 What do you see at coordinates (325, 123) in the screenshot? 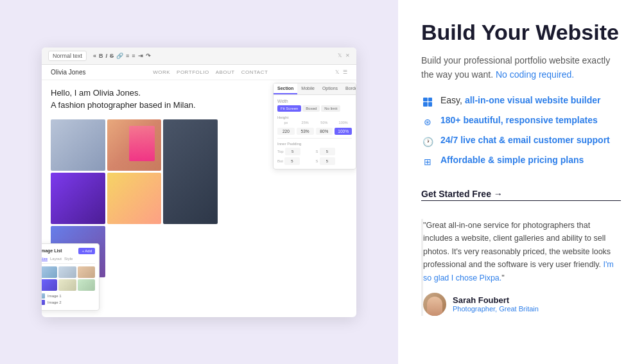
I see `panel-cell-50: 50%` at bounding box center [325, 123].